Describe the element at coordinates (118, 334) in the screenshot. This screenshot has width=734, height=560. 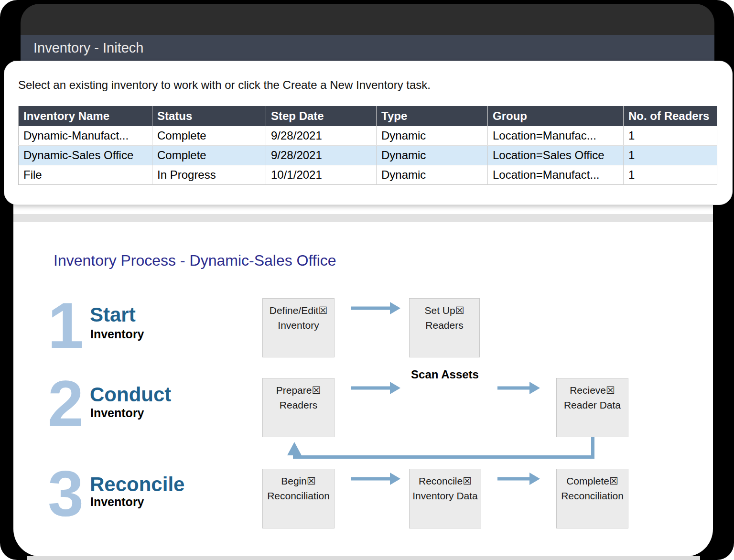
I see `step-1-subtitle: Inventory` at that location.